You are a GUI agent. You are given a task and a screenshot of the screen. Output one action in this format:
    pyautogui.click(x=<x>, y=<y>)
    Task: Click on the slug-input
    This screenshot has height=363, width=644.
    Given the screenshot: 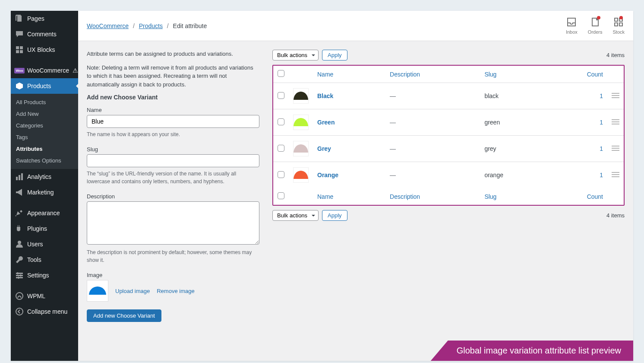 What is the action you would take?
    pyautogui.click(x=173, y=161)
    